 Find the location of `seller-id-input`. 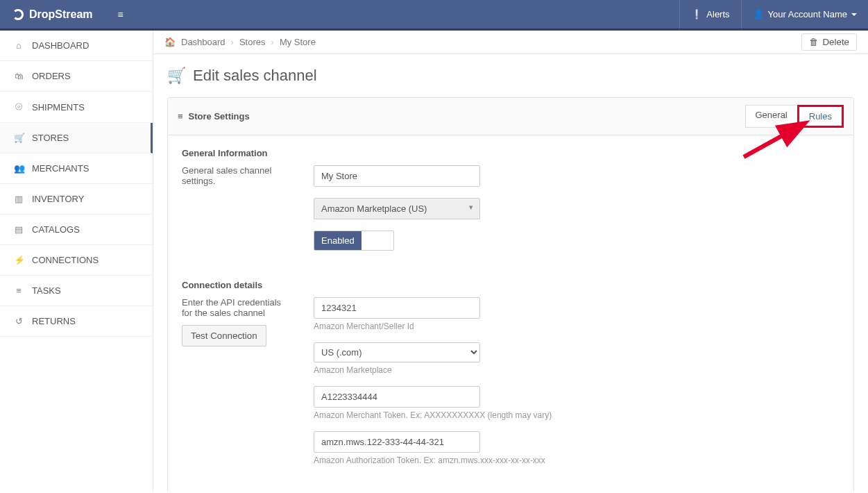

seller-id-input is located at coordinates (397, 308).